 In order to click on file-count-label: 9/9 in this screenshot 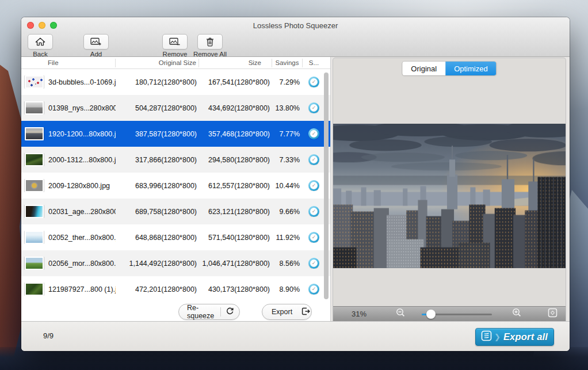, I will do `click(48, 336)`.